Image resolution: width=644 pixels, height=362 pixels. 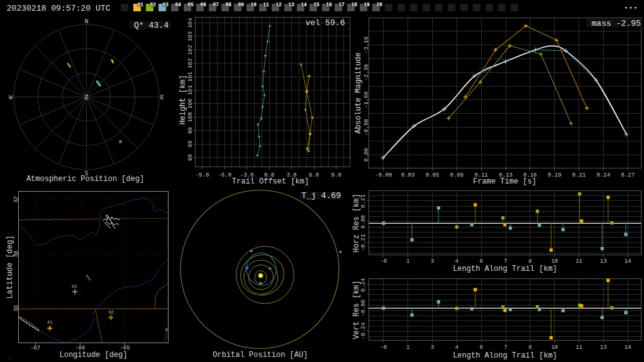 I want to click on svg-text: 04, so click(x=178, y=5).